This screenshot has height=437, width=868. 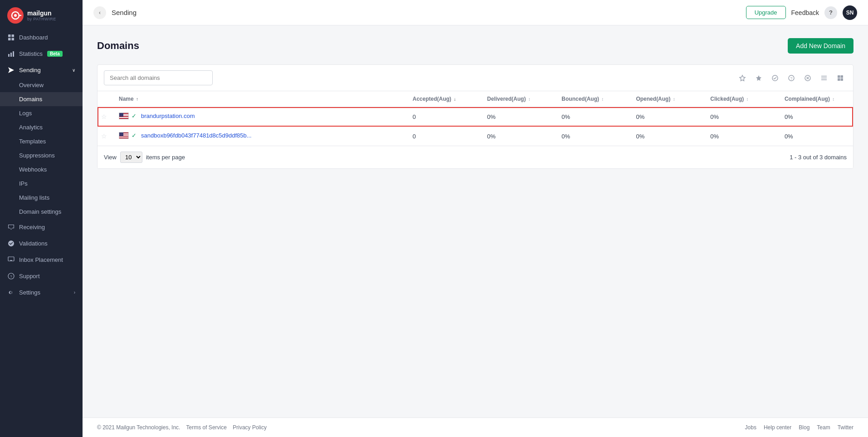 I want to click on row-delivered-cell-2: 0%, so click(x=518, y=136).